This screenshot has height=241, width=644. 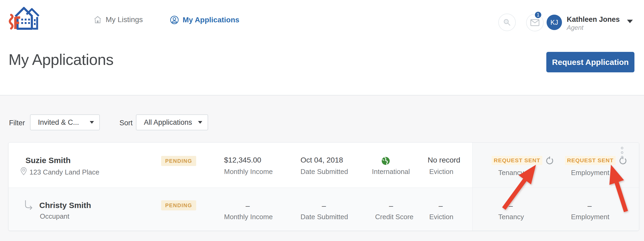 What do you see at coordinates (64, 172) in the screenshot?
I see `property-address: 123 Candy Land Place` at bounding box center [64, 172].